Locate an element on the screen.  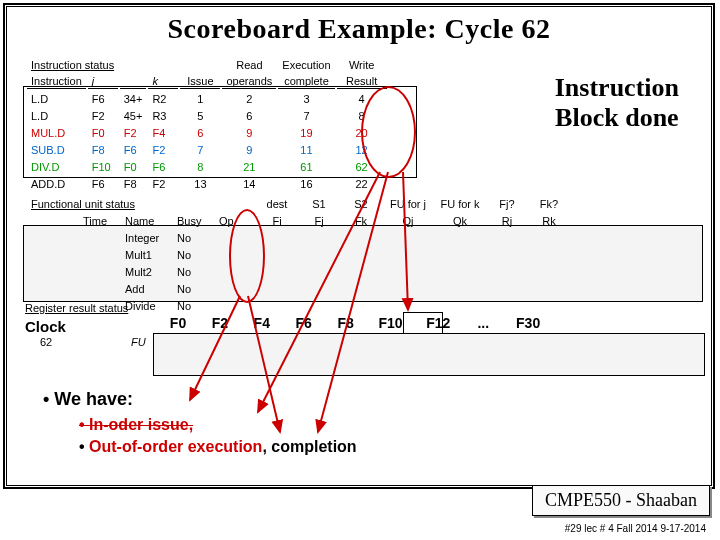
footer-line: #29 lec # 4 Fall 2014 9-17-2014 is located at coordinates (636, 528).